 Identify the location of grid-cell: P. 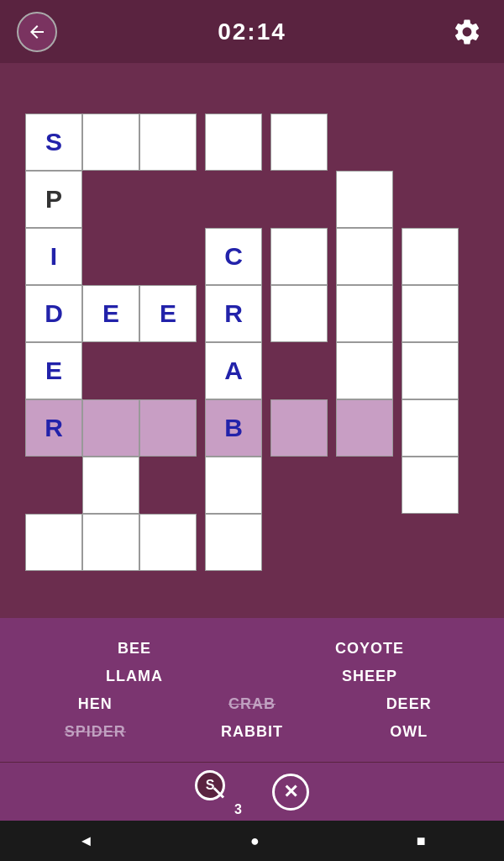
(54, 199).